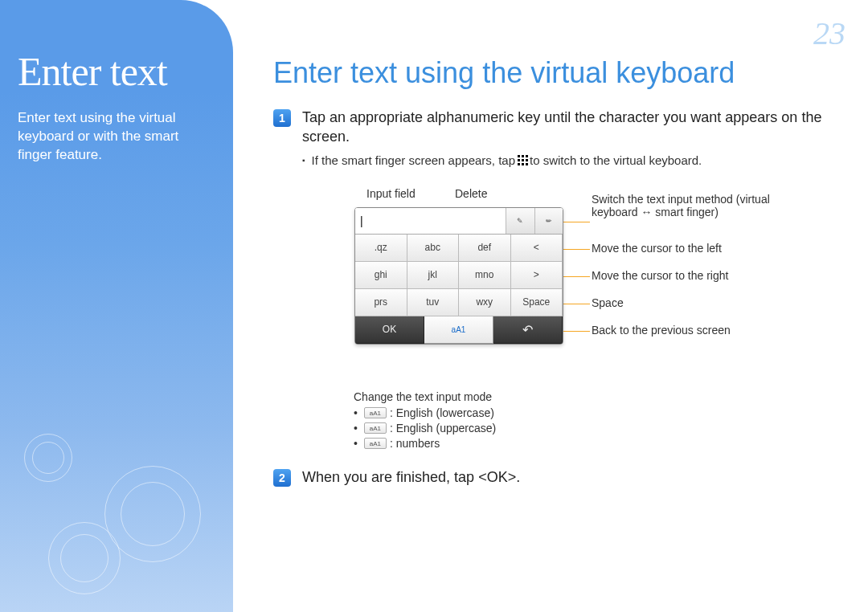  Describe the element at coordinates (381, 275) in the screenshot. I see `kb-key-ghi: ghi` at that location.